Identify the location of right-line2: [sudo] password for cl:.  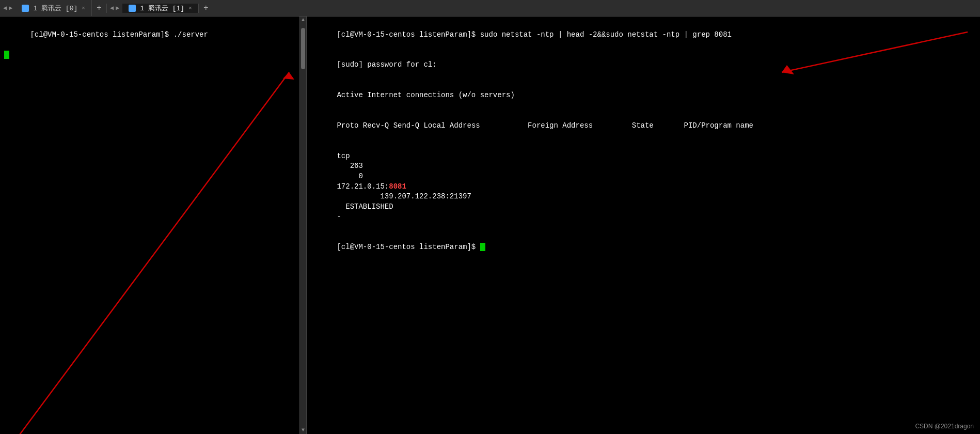
(643, 65).